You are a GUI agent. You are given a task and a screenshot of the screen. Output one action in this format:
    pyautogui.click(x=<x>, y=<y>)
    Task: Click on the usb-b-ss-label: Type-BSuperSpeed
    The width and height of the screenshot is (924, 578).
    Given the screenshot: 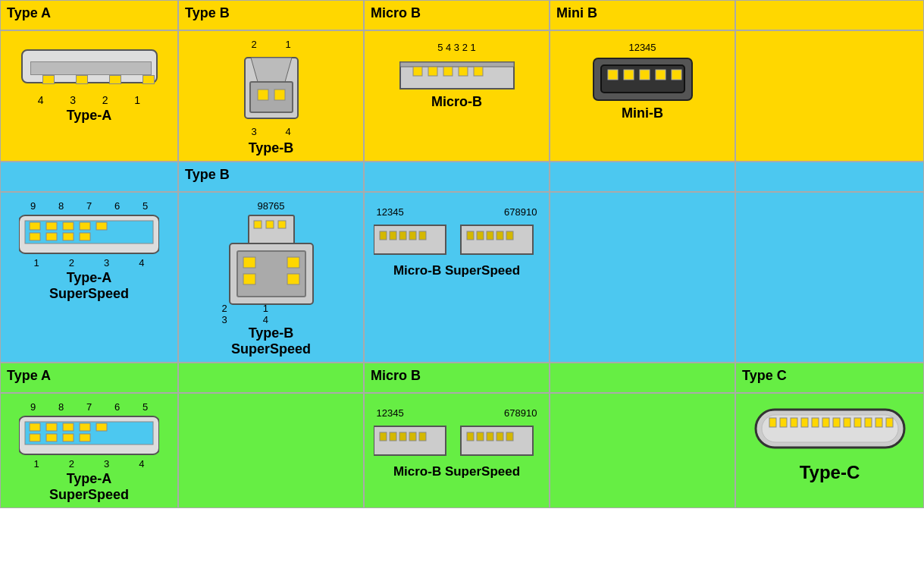 What is the action you would take?
    pyautogui.click(x=271, y=341)
    